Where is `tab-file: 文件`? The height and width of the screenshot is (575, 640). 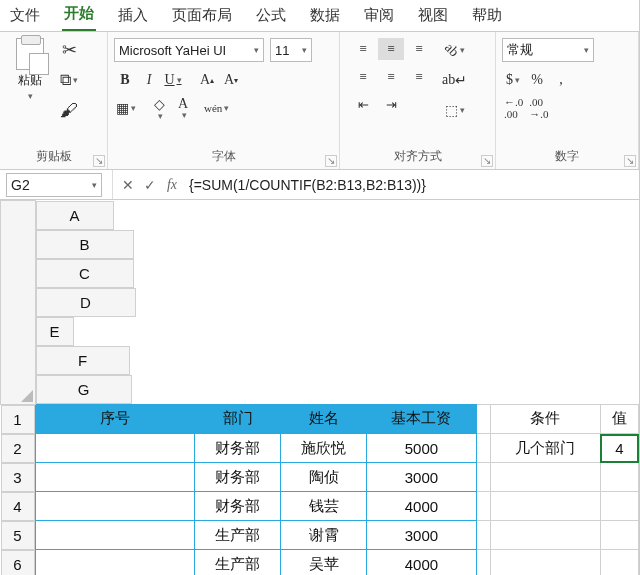
tab-file: 文件 is located at coordinates (25, 16).